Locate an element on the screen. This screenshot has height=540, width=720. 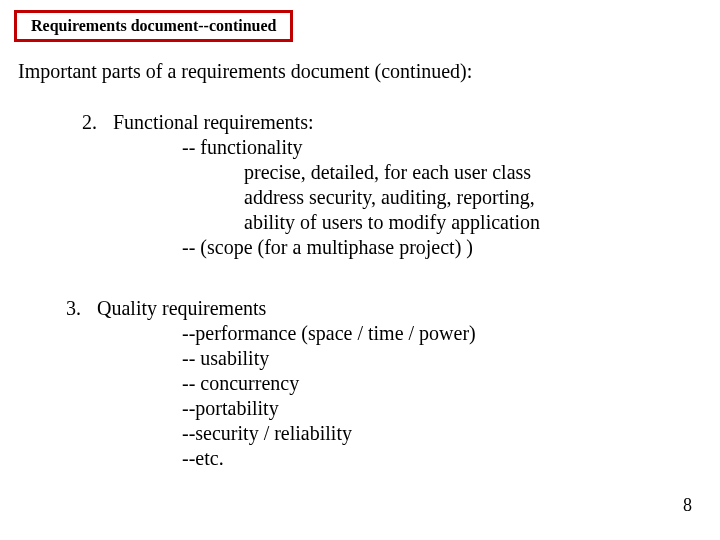
intro-line: Important parts of a requirements docume… is located at coordinates (245, 72).